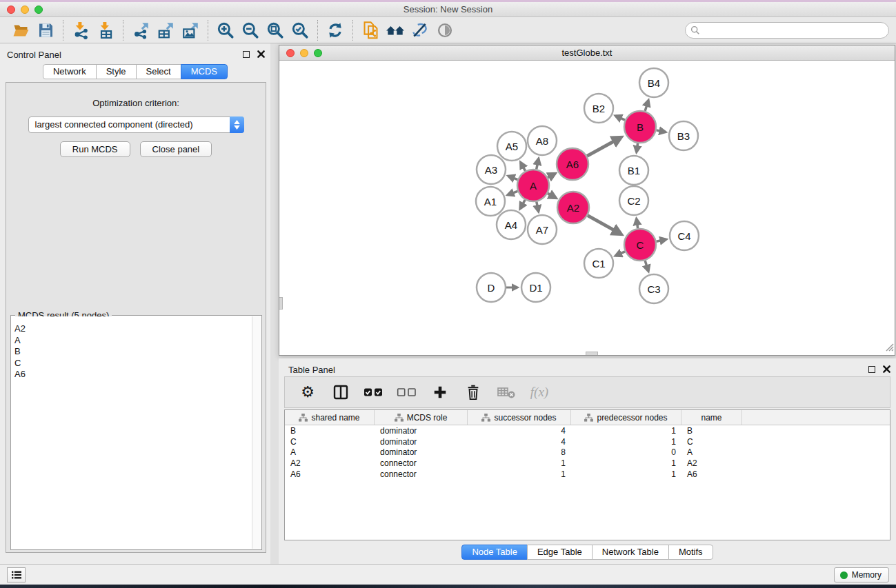  I want to click on table-settings-icon: ⚙, so click(308, 392).